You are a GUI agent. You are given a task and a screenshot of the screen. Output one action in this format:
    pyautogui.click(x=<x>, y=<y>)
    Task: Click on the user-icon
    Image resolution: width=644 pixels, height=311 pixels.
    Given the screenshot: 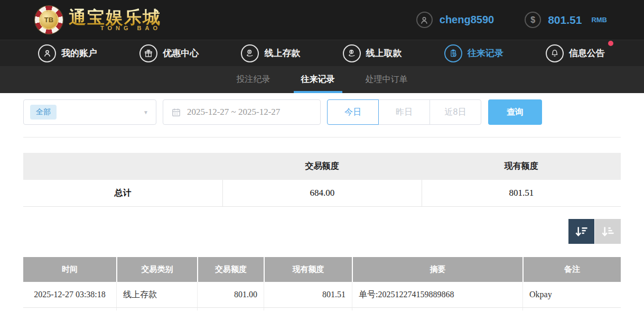 What is the action you would take?
    pyautogui.click(x=47, y=53)
    